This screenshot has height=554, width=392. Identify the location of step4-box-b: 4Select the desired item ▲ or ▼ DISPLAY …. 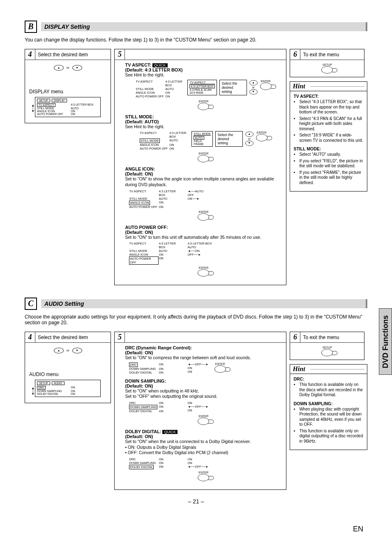
(68, 86).